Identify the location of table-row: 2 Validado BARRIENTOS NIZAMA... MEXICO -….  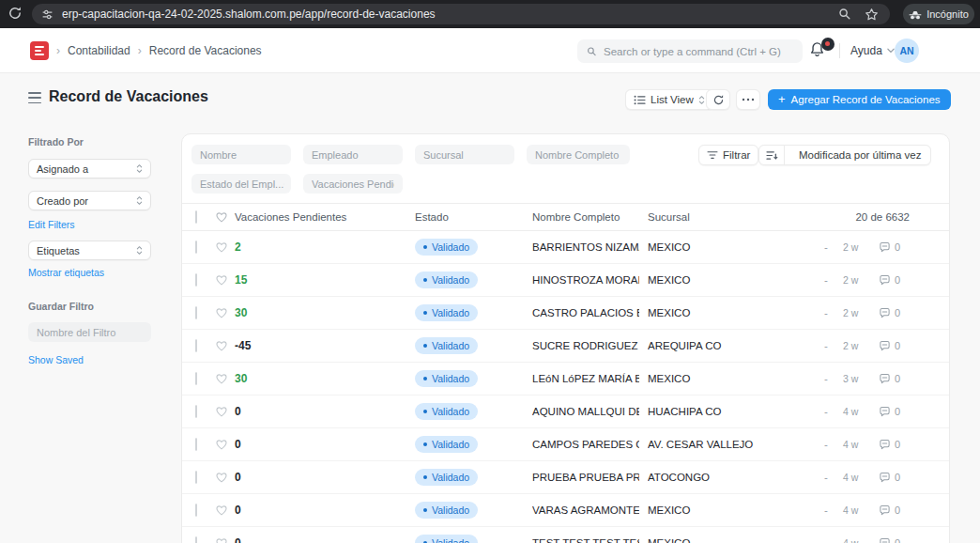
(565, 248).